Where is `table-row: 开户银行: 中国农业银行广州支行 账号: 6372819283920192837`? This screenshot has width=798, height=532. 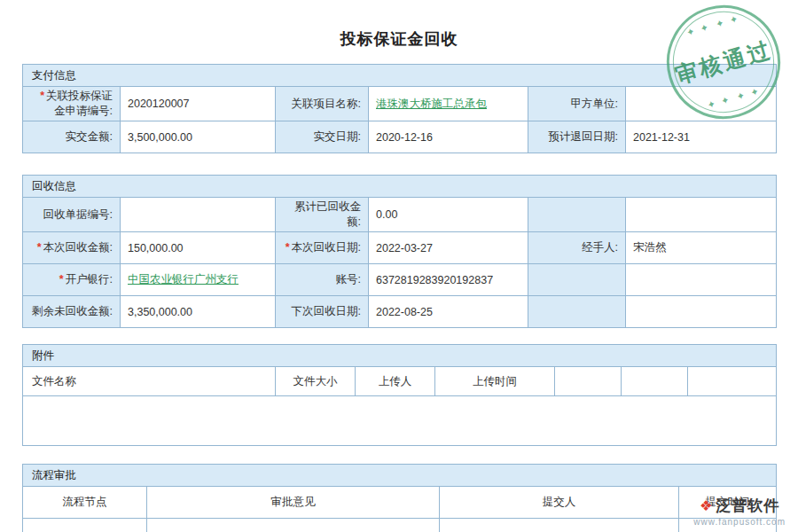
table-row: 开户银行: 中国农业银行广州支行 账号: 6372819283920192837 is located at coordinates (400, 280).